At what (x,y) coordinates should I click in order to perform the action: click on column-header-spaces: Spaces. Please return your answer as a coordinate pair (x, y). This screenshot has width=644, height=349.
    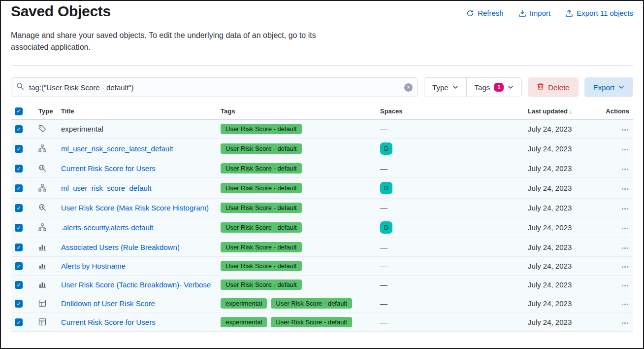
    Looking at the image, I should click on (450, 111).